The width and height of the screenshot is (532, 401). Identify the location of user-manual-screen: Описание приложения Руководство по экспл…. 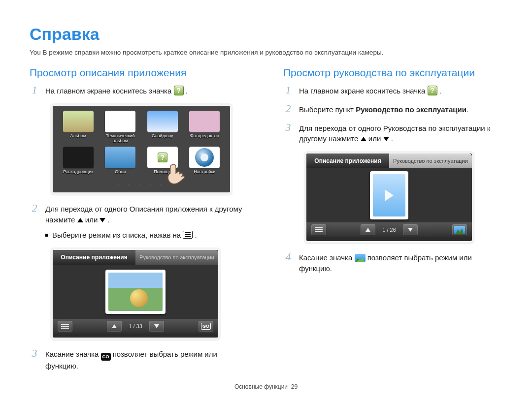
(389, 197).